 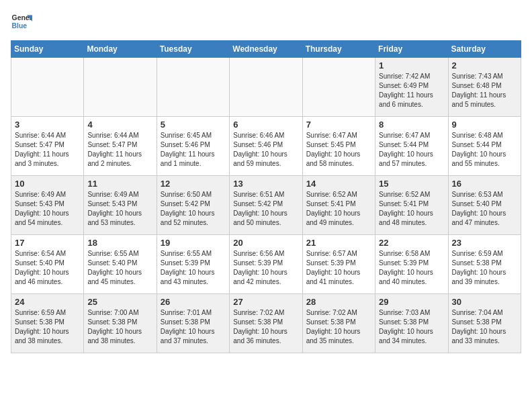 I want to click on calendar-cell: 22Sunrise: 6:58 AM Sunset: 5:39 PM Dayli…, so click(x=412, y=265).